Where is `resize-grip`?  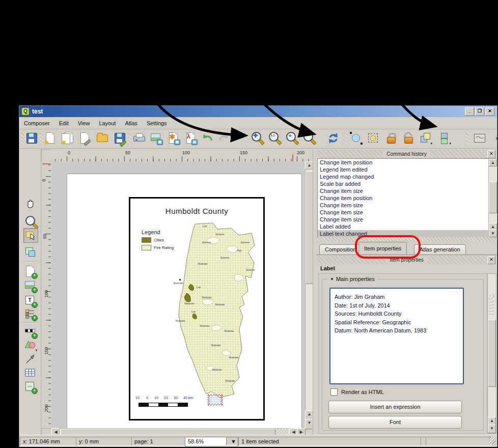 resize-grip is located at coordinates (492, 441).